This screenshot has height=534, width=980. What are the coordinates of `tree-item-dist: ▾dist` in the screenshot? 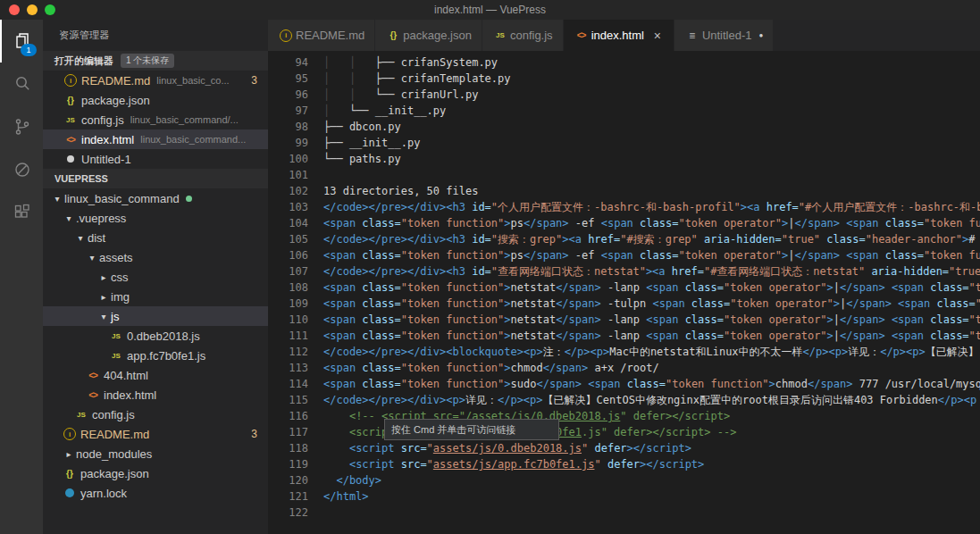 It's located at (155, 238).